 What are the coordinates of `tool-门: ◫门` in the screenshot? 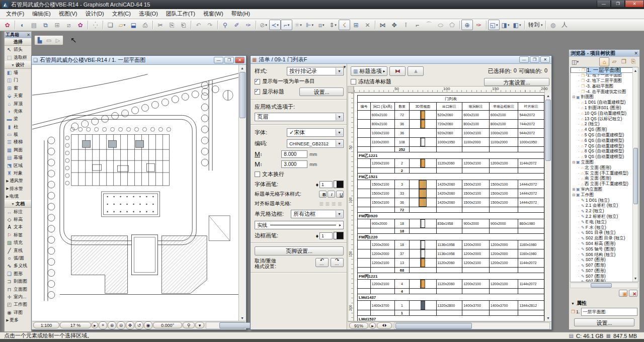 It's located at (18, 80).